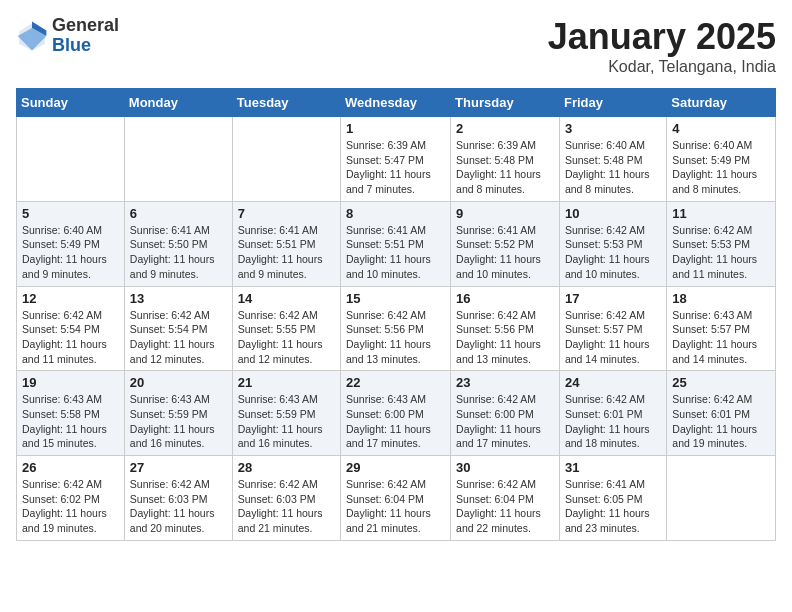 The width and height of the screenshot is (792, 612). Describe the element at coordinates (396, 422) in the screenshot. I see `day-info: Sunrise: 6:43 AM Sunset: 6:00 PM Dayligh…` at that location.